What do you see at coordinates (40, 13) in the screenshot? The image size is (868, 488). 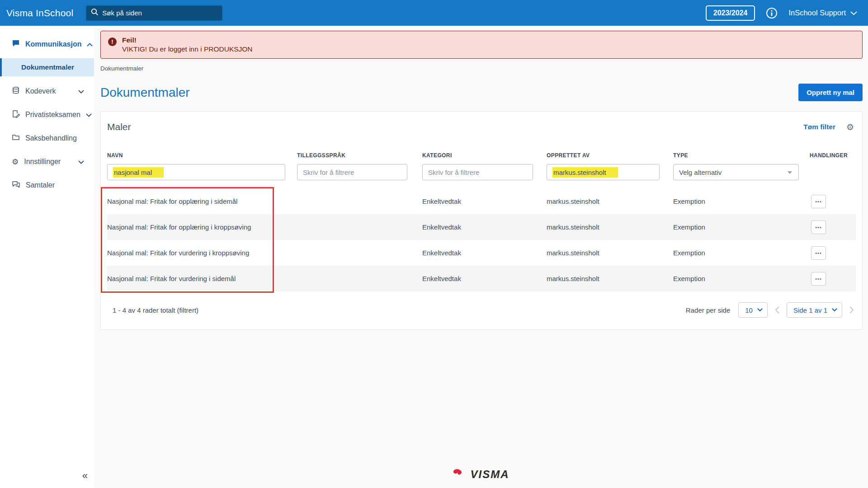 I see `app-logo: Visma InSchool` at bounding box center [40, 13].